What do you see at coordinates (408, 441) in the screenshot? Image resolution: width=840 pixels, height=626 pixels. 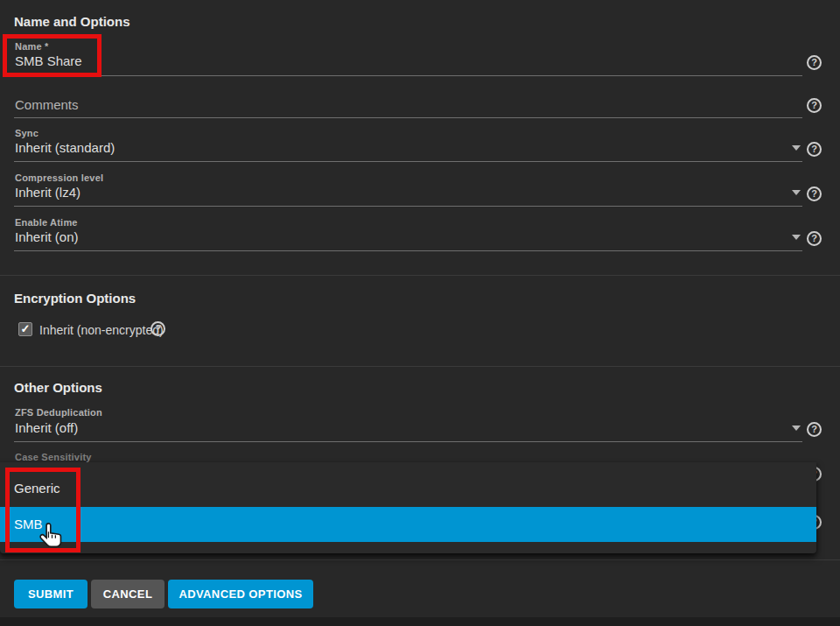 I see `dedup-select-underline` at bounding box center [408, 441].